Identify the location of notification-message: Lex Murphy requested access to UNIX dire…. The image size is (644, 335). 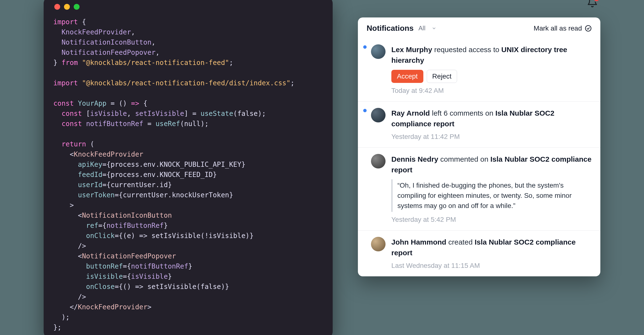
(492, 55).